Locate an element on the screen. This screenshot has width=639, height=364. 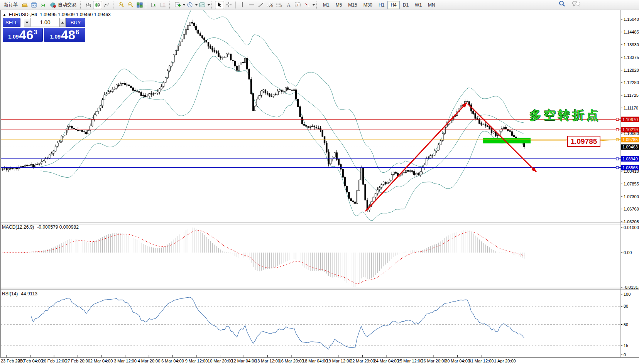
horizontal-line-tool-icon is located at coordinates (252, 5).